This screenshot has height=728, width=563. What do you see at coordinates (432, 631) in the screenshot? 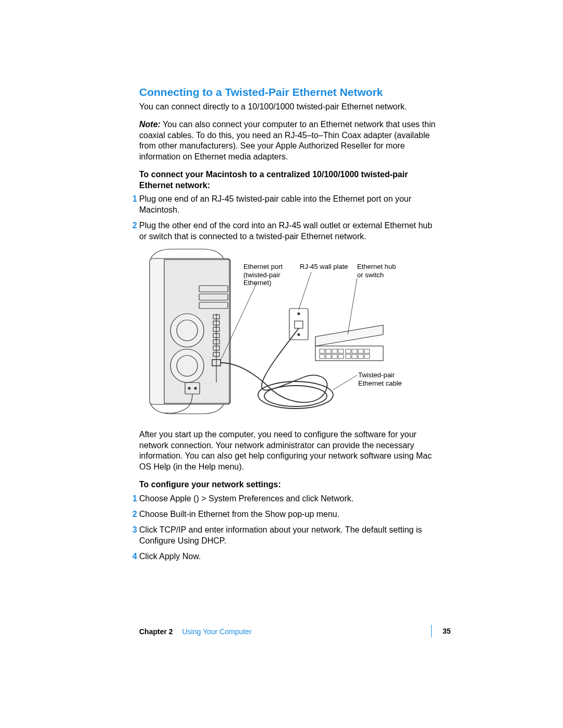
I see `footer-separator` at bounding box center [432, 631].